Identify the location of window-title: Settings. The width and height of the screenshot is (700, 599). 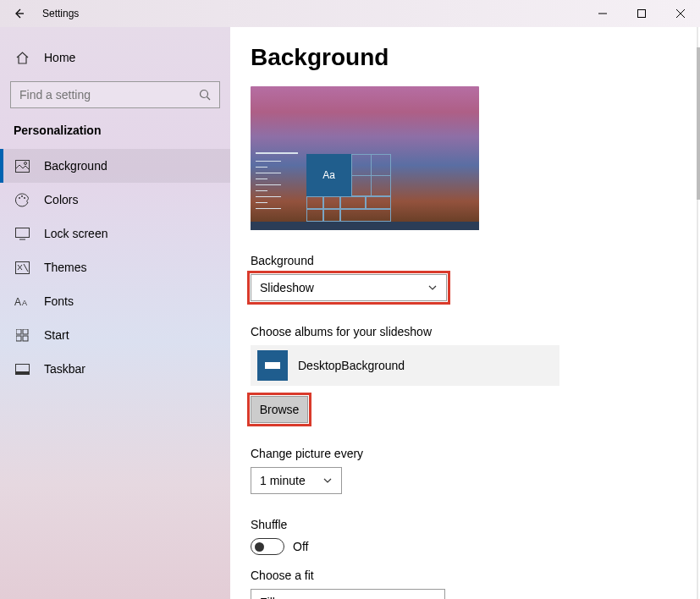
(61, 14).